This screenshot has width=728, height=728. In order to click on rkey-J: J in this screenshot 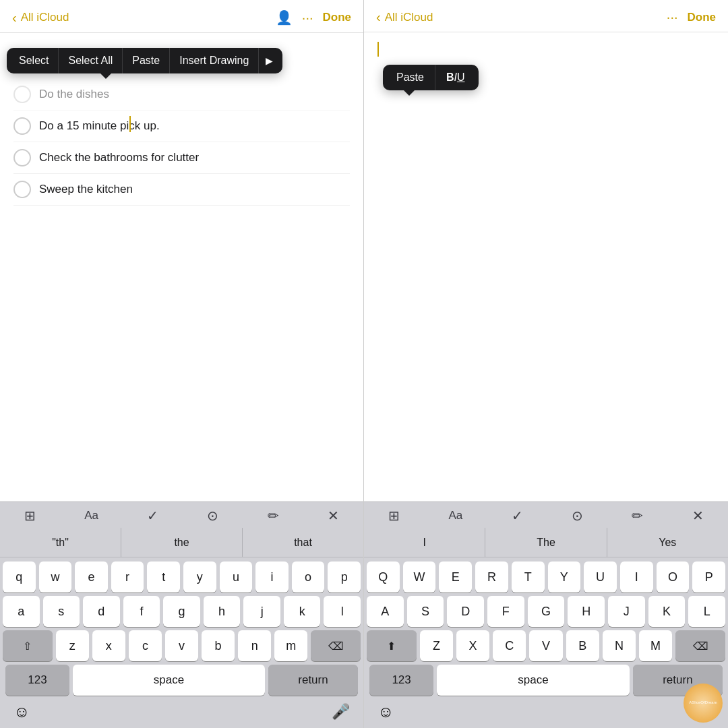, I will do `click(627, 611)`.